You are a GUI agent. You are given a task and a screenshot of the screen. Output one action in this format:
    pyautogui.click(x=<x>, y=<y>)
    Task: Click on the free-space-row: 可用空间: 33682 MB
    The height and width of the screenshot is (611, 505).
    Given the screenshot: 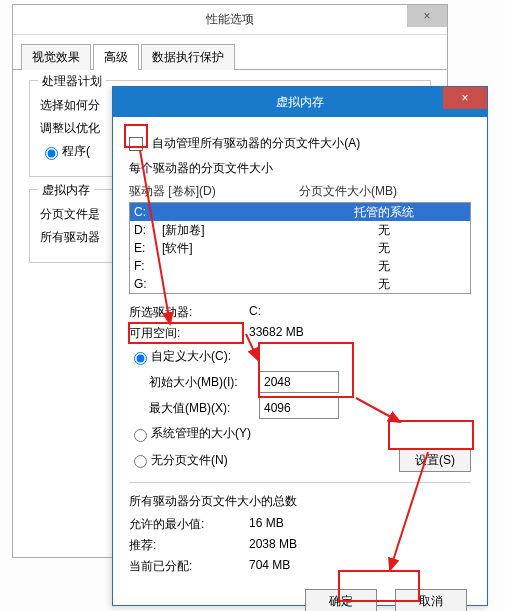 What is the action you would take?
    pyautogui.click(x=300, y=334)
    